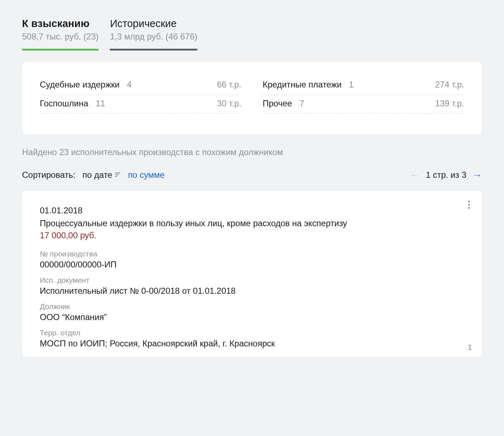 The height and width of the screenshot is (436, 504). Describe the element at coordinates (450, 103) in the screenshot. I see `summary-amount: 139 т.р.` at that location.